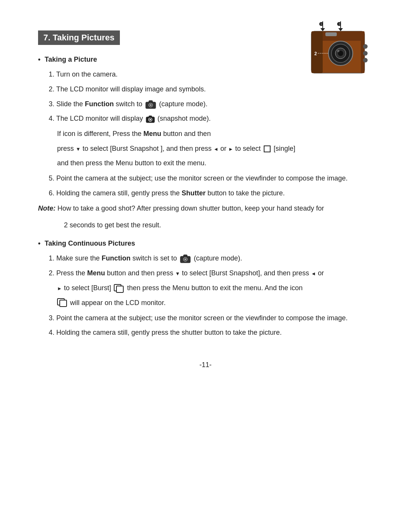 This screenshot has height=532, width=411. What do you see at coordinates (53, 193) in the screenshot?
I see `step-6-num: 6.` at bounding box center [53, 193].